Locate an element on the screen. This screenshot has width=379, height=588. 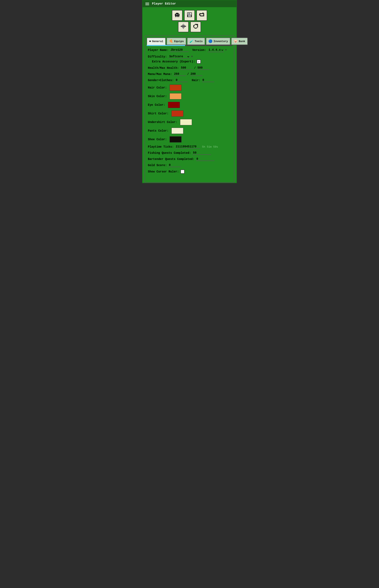
skin-color-label: Skin Color: is located at coordinates (158, 96).